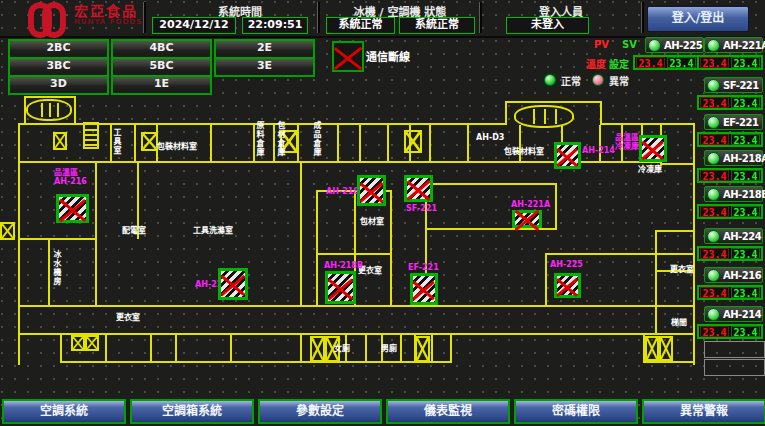 The image size is (765, 426). What do you see at coordinates (91, 145) in the screenshot?
I see `ladder-rung` at bounding box center [91, 145].